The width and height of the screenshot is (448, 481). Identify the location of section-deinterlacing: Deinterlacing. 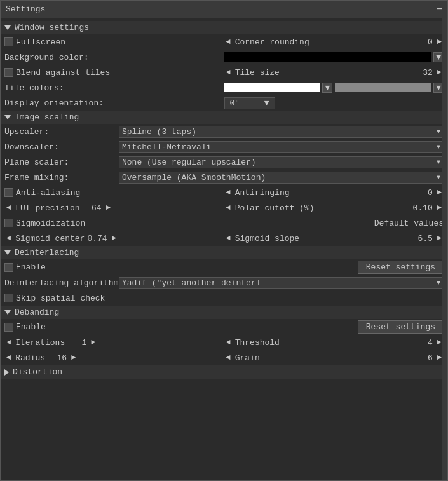
(224, 253).